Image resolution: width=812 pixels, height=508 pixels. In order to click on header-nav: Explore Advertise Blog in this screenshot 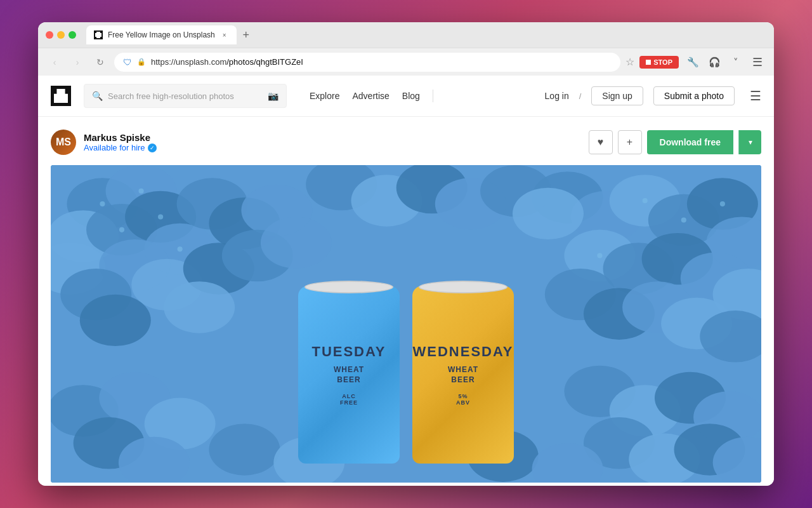, I will do `click(365, 96)`.